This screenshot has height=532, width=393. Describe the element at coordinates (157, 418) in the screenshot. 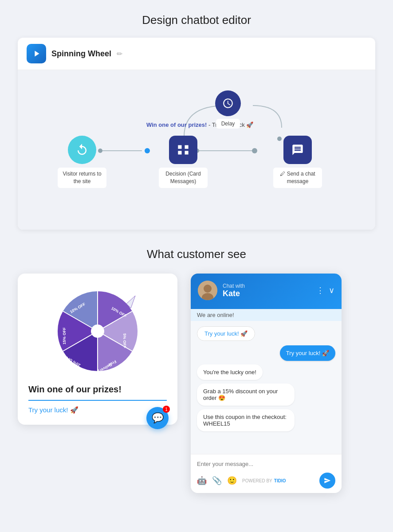

I see `chat-fab-button: 💬 1` at that location.